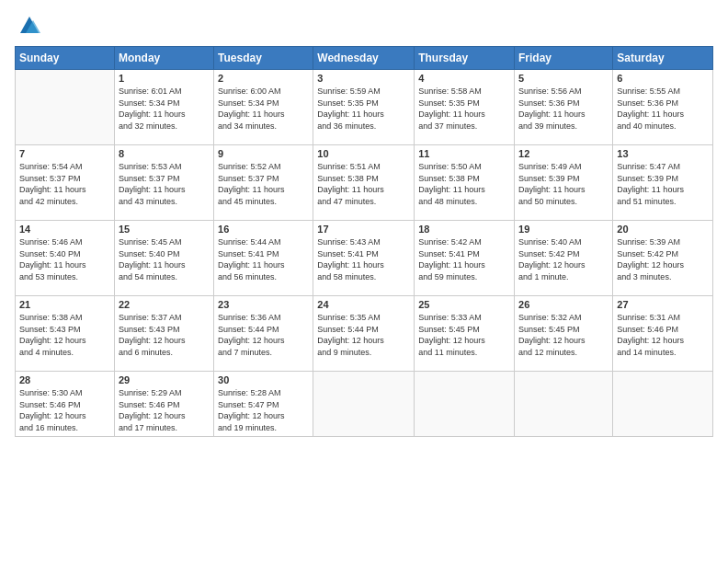 The height and width of the screenshot is (563, 728). I want to click on day-info: Sunrise: 5:52 AM Sunset: 5:37 PM Dayligh…, so click(263, 184).